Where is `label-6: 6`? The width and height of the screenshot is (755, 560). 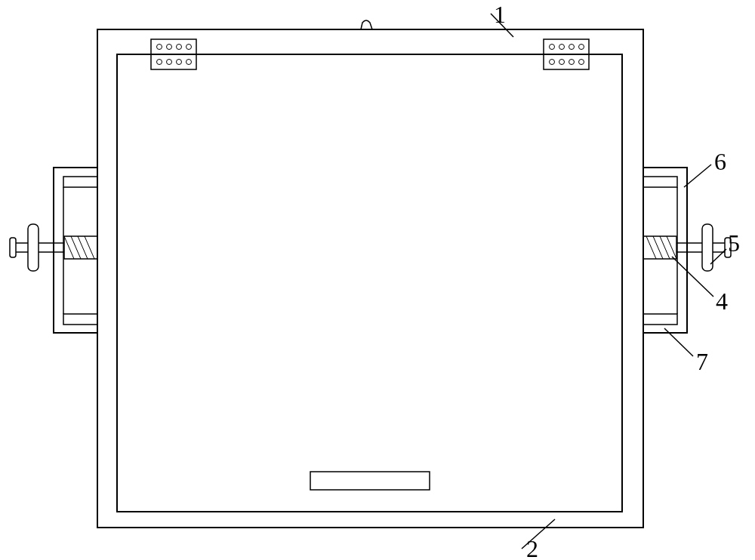 label-6: 6 is located at coordinates (720, 162).